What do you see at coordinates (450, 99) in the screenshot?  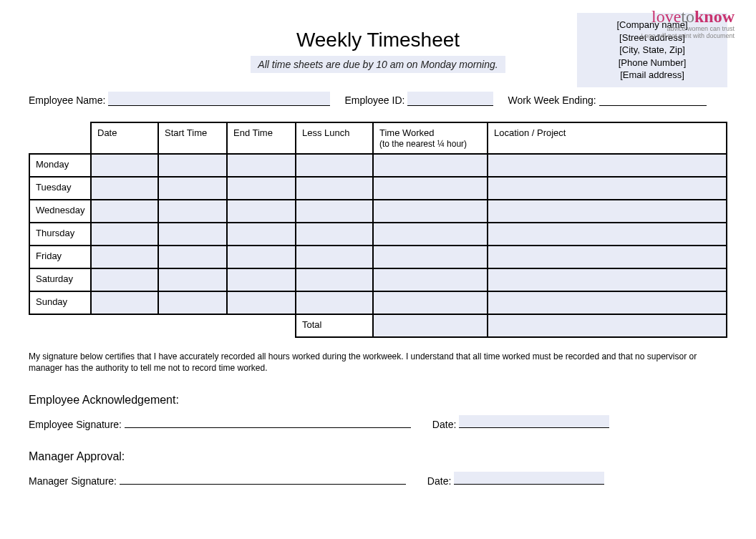 I see `employee-id-field` at bounding box center [450, 99].